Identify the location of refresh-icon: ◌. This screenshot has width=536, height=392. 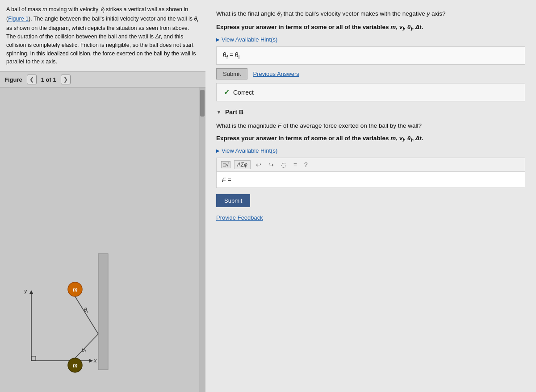
(284, 165).